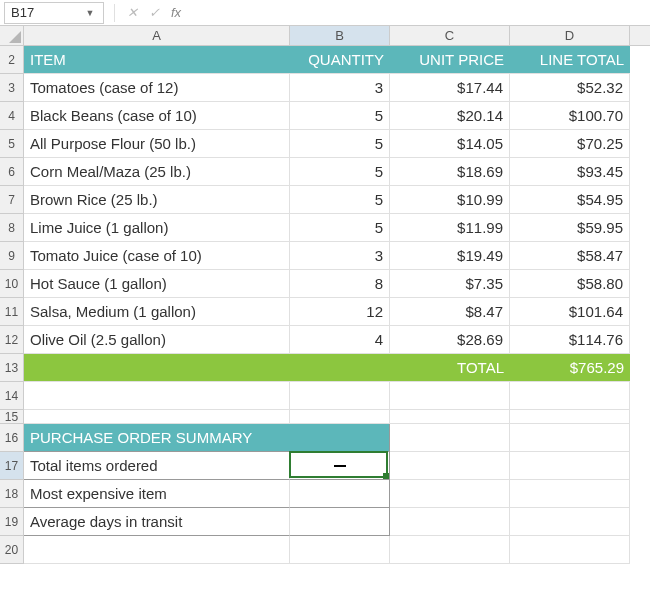 This screenshot has width=650, height=595. I want to click on row-header: 20, so click(12, 550).